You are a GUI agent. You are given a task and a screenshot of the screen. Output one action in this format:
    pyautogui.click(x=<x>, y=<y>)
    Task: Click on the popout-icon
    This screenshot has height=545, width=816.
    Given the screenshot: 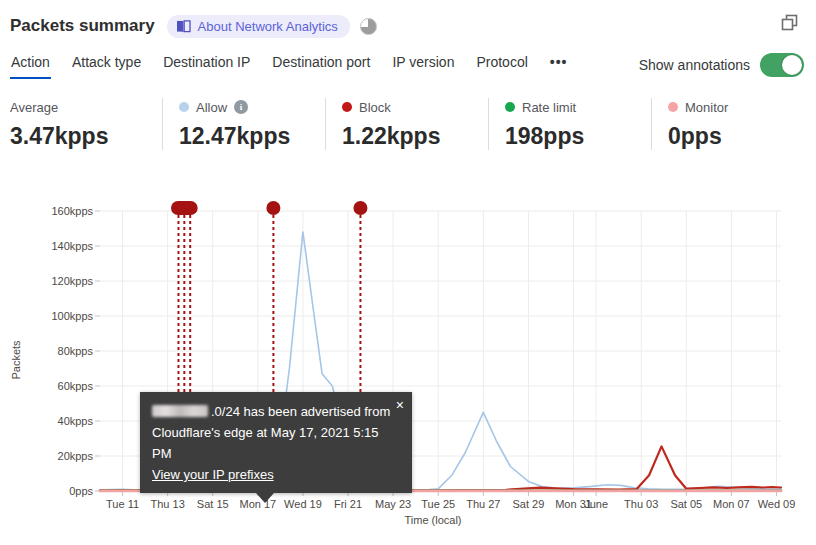 What is the action you would take?
    pyautogui.click(x=790, y=24)
    